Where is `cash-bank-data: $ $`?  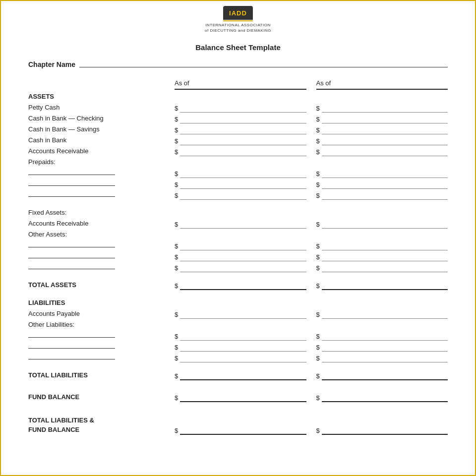
cash-bank-data: $ $ is located at coordinates (311, 141).